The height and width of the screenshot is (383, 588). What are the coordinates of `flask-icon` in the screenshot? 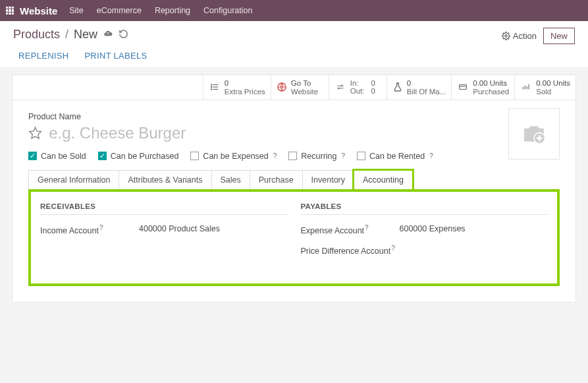 It's located at (398, 87).